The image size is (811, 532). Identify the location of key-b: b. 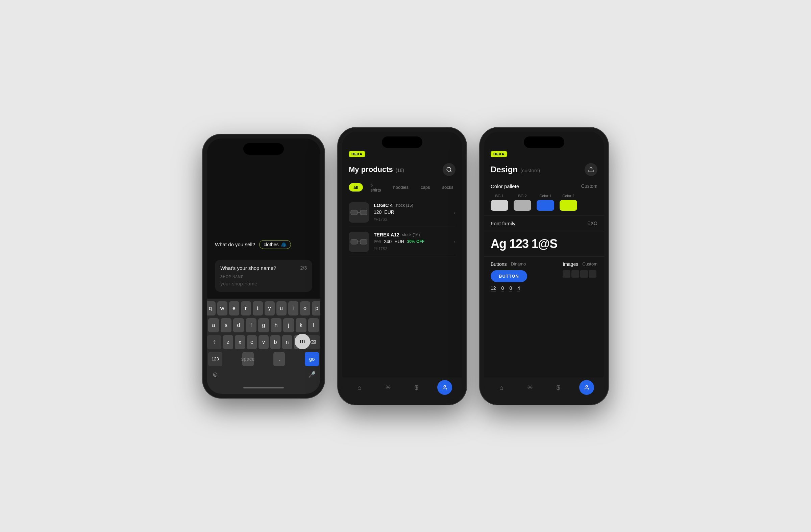
(275, 342).